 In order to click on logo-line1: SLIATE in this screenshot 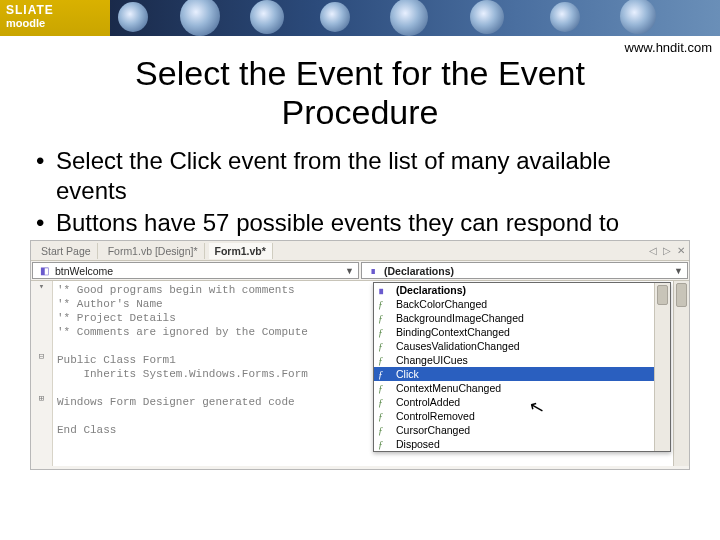, I will do `click(55, 10)`.